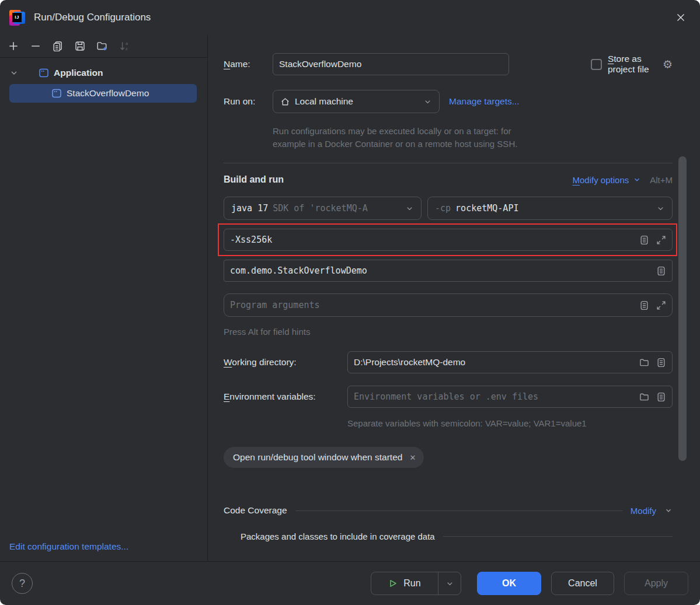 The image size is (700, 605). What do you see at coordinates (510, 397) in the screenshot?
I see `environment-variables-field` at bounding box center [510, 397].